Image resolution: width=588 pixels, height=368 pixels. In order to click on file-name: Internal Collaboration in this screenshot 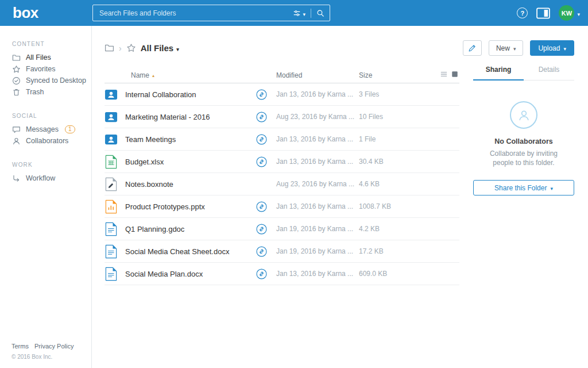, I will do `click(188, 94)`.